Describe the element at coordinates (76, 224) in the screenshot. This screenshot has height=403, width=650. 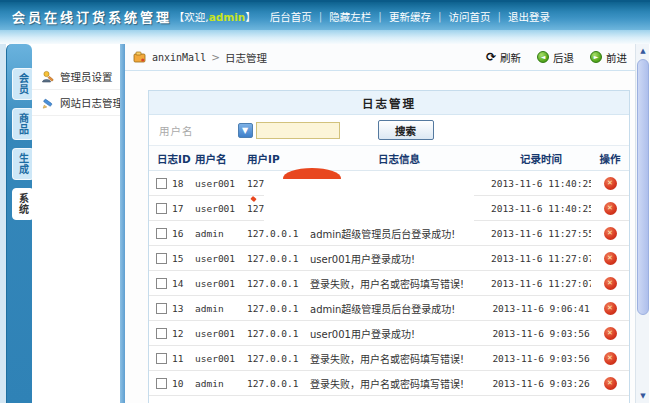
I see `sidebar-menu-panel: 管理员设置 网站日志管理` at that location.